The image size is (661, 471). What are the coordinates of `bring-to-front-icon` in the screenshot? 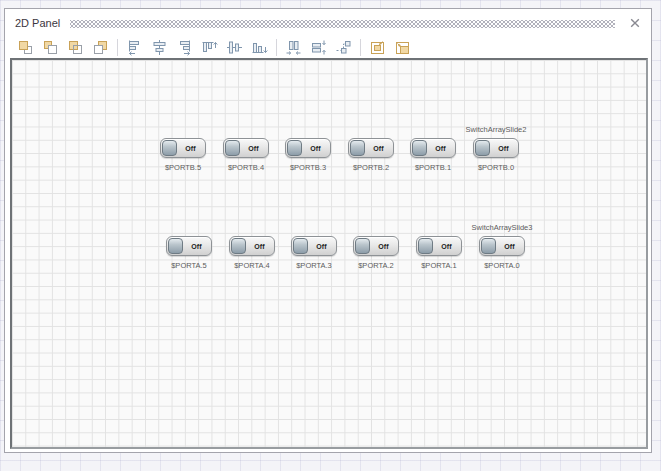 It's located at (26, 48).